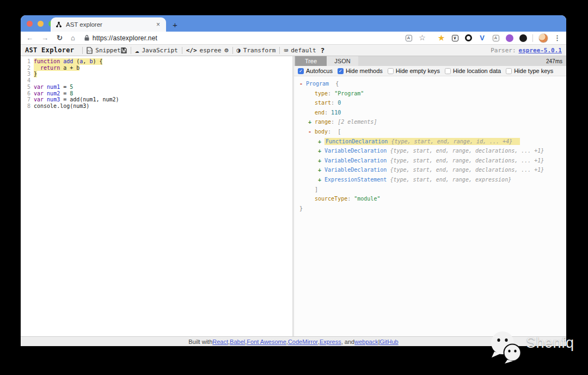  I want to click on ime-extension-icon: A, so click(495, 38).